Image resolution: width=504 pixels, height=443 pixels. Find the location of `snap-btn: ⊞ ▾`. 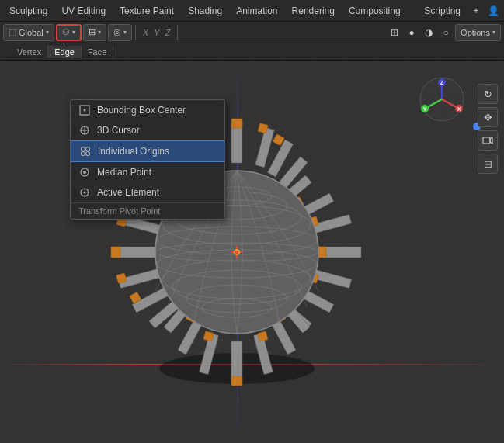

snap-btn: ⊞ ▾ is located at coordinates (95, 33).